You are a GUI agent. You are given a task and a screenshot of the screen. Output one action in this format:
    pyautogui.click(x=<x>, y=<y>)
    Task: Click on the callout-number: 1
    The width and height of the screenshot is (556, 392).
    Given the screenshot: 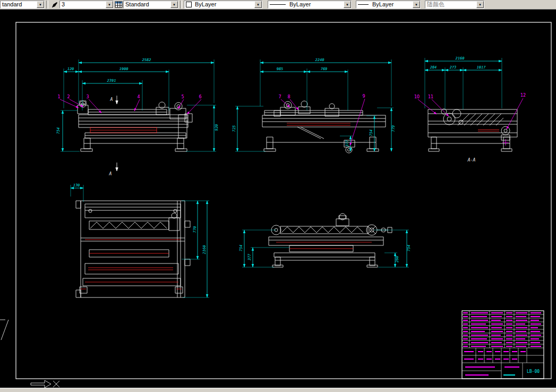 What is the action you would take?
    pyautogui.click(x=58, y=97)
    